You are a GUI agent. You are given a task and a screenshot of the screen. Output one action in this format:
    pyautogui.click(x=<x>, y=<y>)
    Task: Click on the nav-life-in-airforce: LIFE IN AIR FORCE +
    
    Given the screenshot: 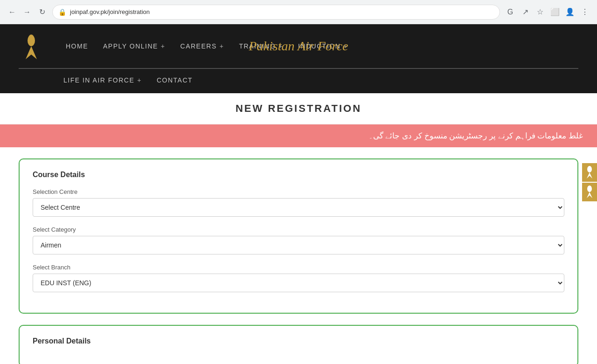 What is the action you would take?
    pyautogui.click(x=103, y=80)
    